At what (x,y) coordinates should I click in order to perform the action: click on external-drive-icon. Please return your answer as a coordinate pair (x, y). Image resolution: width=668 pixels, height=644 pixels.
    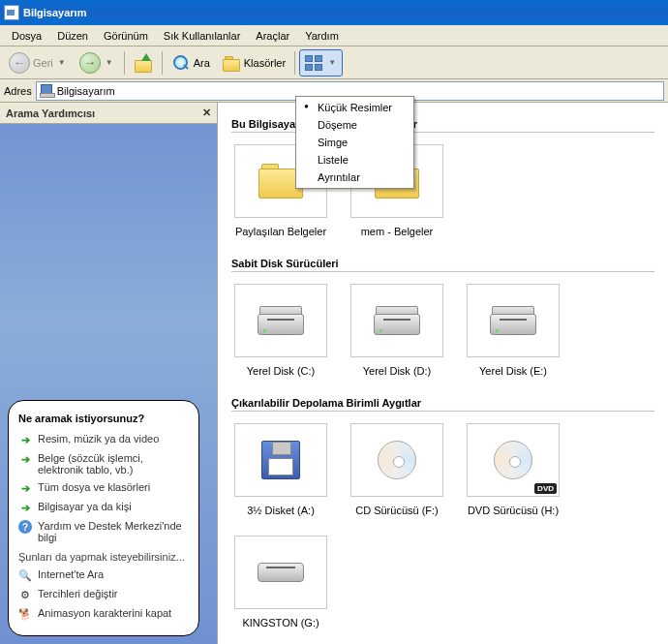
    Looking at the image, I should click on (281, 572).